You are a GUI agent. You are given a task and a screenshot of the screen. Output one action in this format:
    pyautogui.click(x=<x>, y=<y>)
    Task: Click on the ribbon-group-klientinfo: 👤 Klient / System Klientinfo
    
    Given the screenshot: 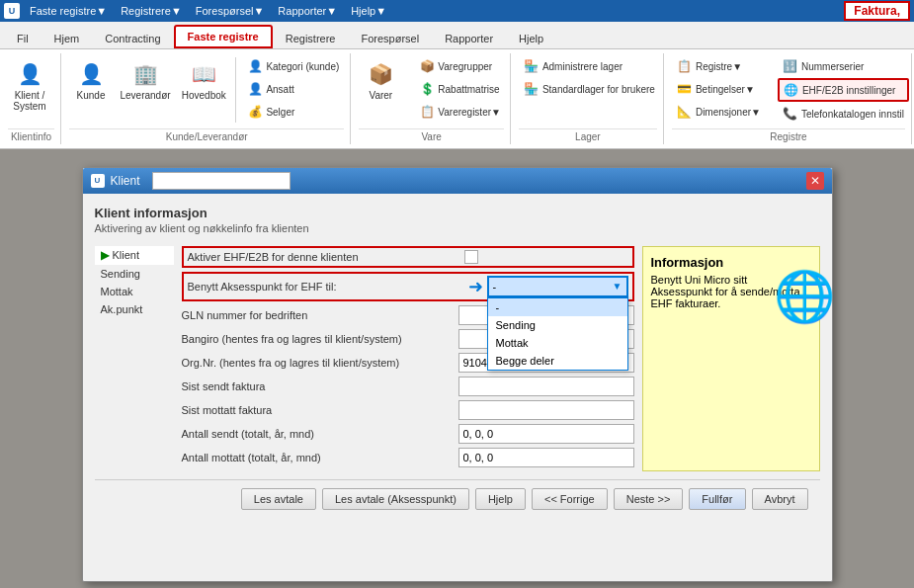 What is the action you would take?
    pyautogui.click(x=32, y=99)
    